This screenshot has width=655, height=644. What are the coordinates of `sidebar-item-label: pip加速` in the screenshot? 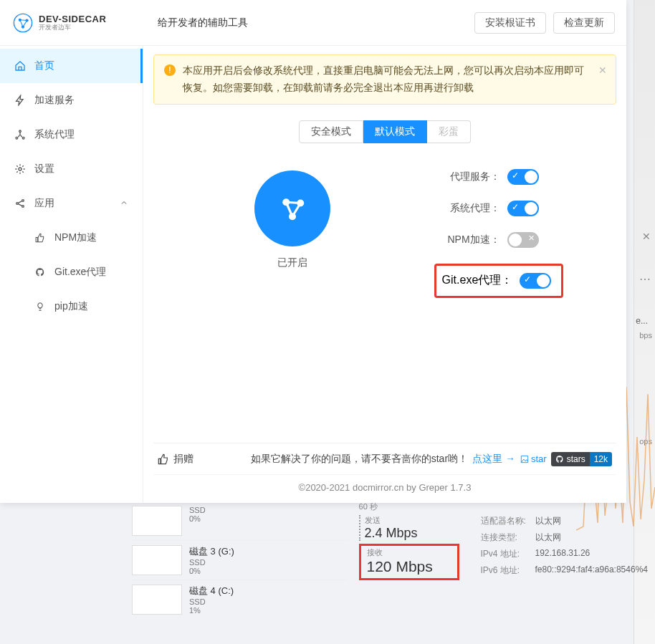 It's located at (72, 307).